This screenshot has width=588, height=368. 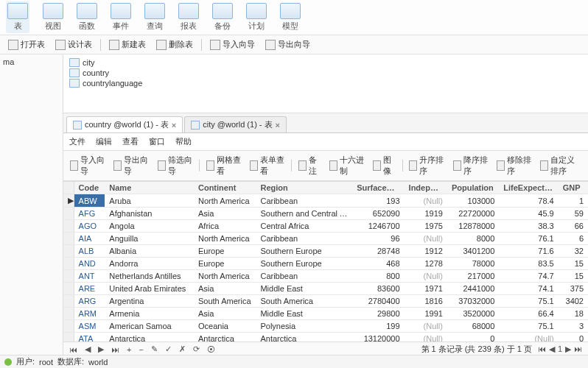 What do you see at coordinates (225, 227) in the screenshot?
I see `cell-Continent: Africa` at bounding box center [225, 227].